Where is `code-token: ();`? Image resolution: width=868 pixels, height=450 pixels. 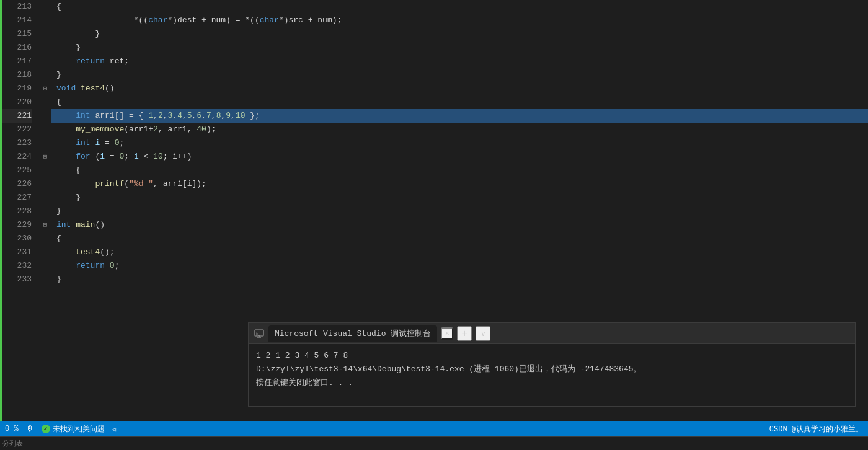
code-token: (); is located at coordinates (107, 252).